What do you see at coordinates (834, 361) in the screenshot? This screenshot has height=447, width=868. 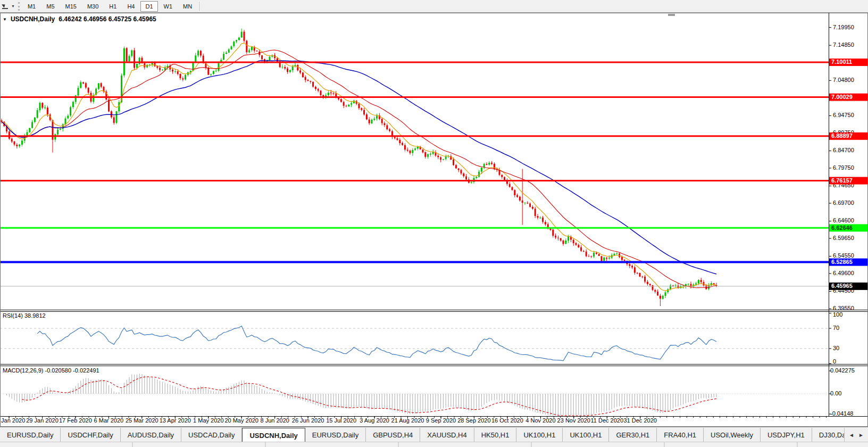 I see `rsi-tick-label: 0` at bounding box center [834, 361].